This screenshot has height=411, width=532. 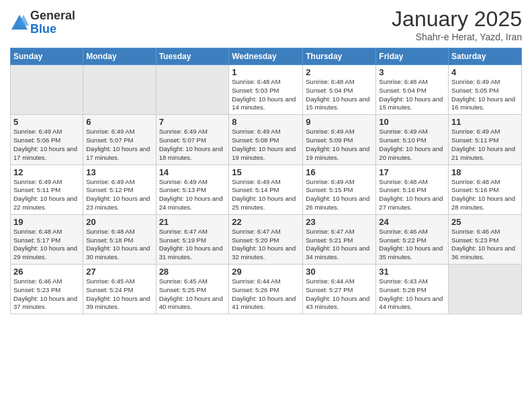 I want to click on col-thursday: Thursday, so click(x=340, y=56).